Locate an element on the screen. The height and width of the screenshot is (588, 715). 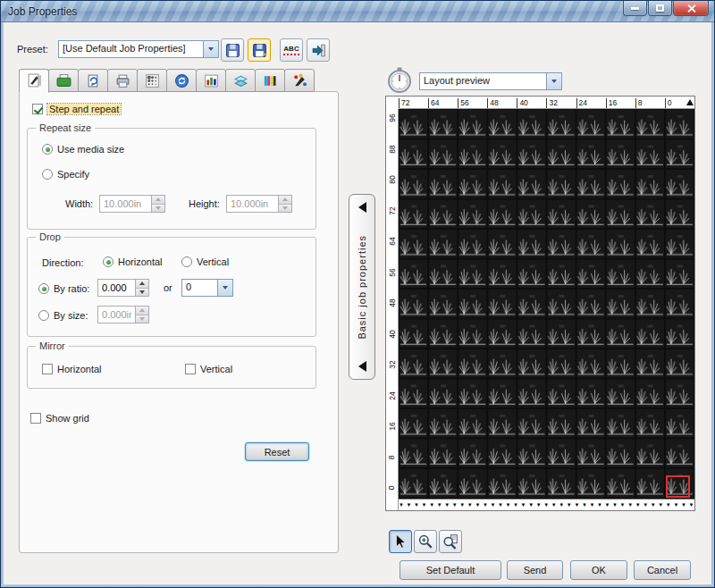
by-size-radio: By size: is located at coordinates (63, 315).